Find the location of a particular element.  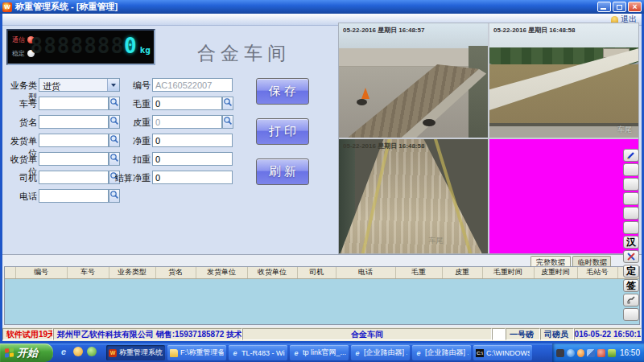

col-serial: 编号 is located at coordinates (41, 273).